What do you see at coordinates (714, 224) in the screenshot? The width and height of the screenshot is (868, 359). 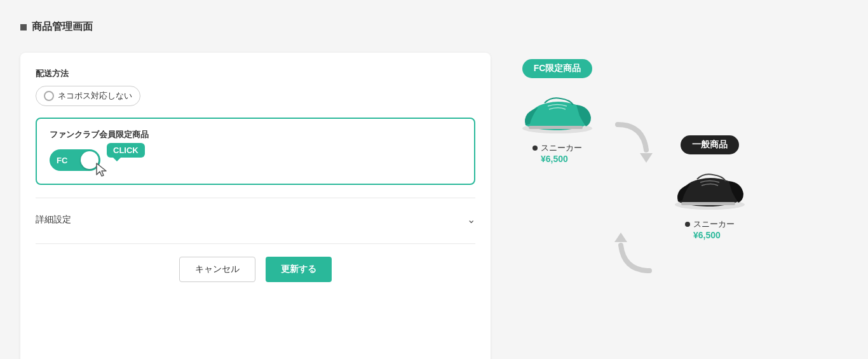 I see `general-product-name: スニーカー` at bounding box center [714, 224].